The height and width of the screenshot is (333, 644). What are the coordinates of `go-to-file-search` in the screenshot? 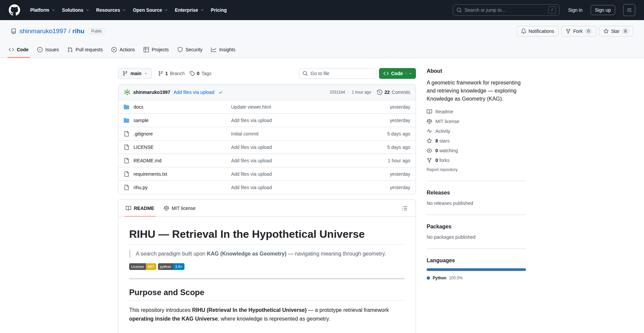 It's located at (337, 73).